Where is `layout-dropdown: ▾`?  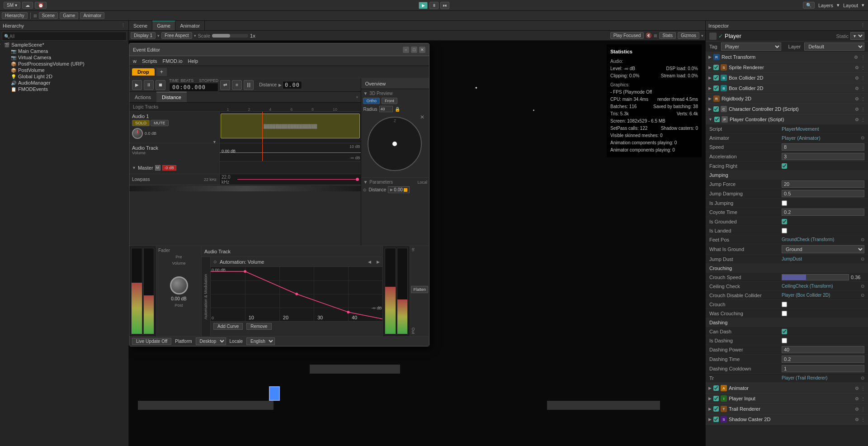
layout-dropdown: ▾ is located at coordinates (863, 5).